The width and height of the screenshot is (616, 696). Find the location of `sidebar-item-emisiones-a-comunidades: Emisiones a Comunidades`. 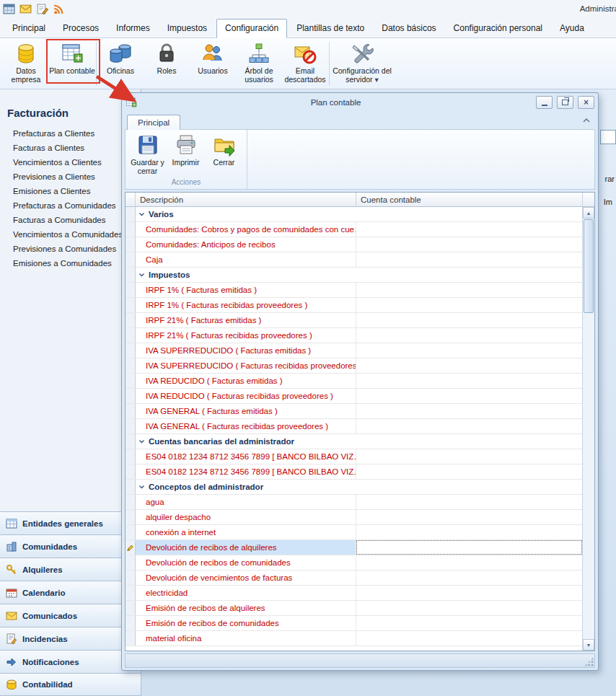

sidebar-item-emisiones-a-comunidades: Emisiones a Comunidades is located at coordinates (71, 263).